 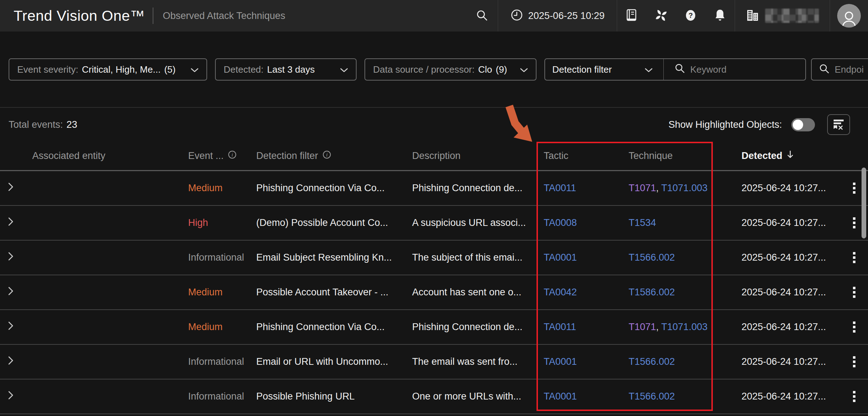 I want to click on sort-desc-icon, so click(x=790, y=156).